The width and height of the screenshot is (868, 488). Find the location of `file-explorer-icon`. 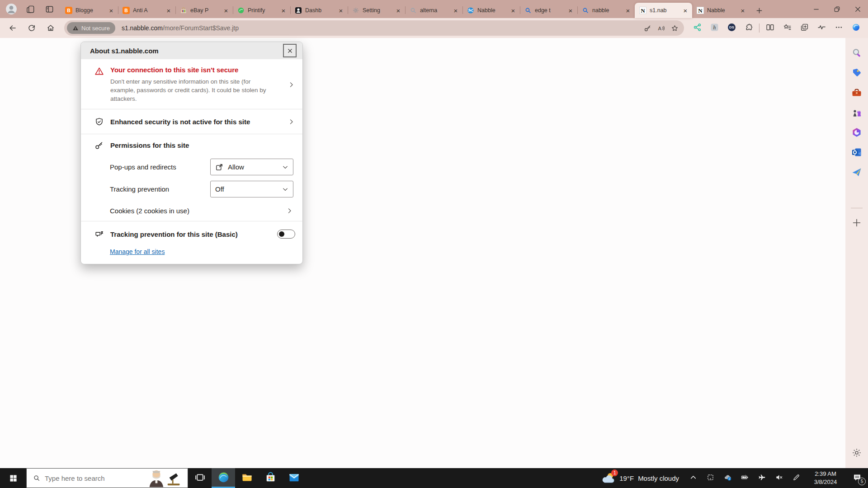

file-explorer-icon is located at coordinates (247, 478).